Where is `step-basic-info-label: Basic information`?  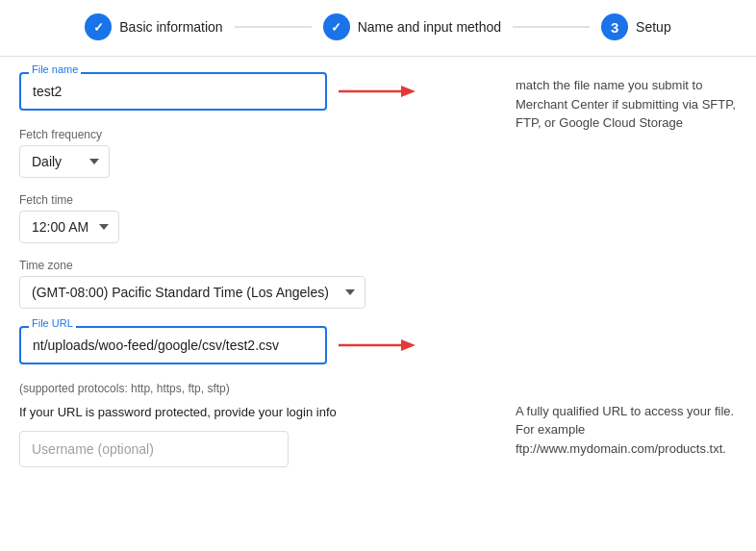
step-basic-info-label: Basic information is located at coordinates (171, 27).